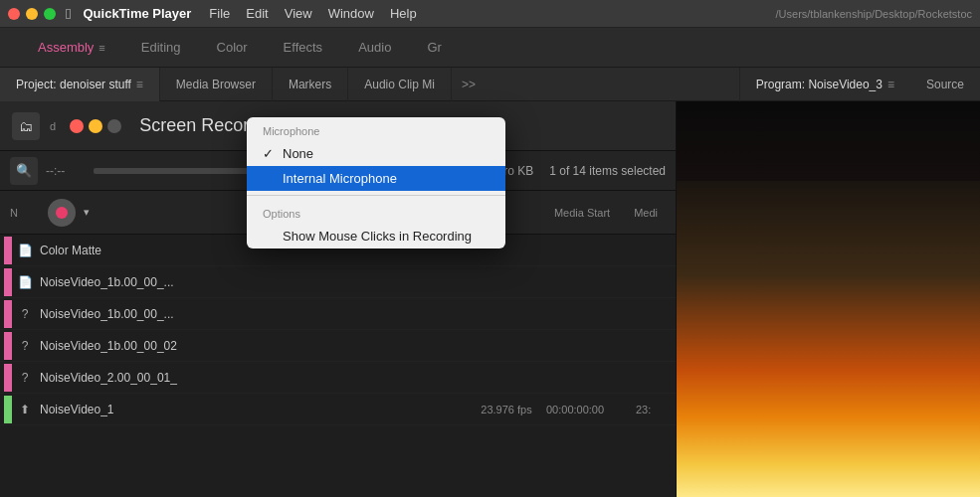 This screenshot has width=980, height=497. What do you see at coordinates (376, 212) in the screenshot?
I see `options-section-label: Options` at bounding box center [376, 212].